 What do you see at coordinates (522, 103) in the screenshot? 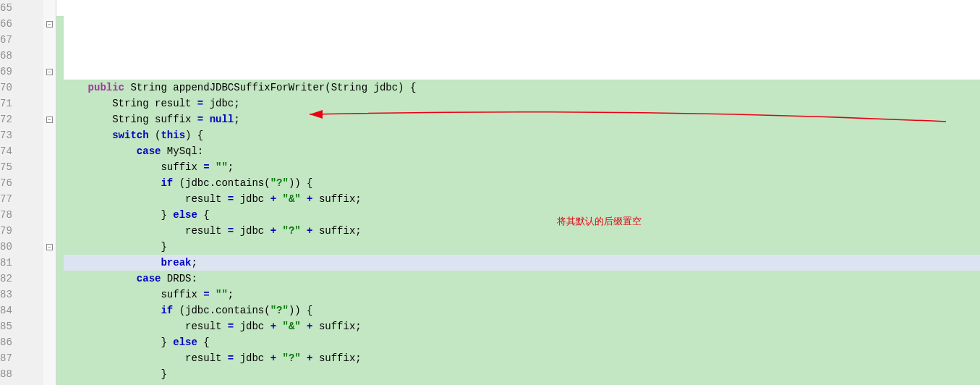
I see `code-line: String result = jdbc;` at bounding box center [522, 103].